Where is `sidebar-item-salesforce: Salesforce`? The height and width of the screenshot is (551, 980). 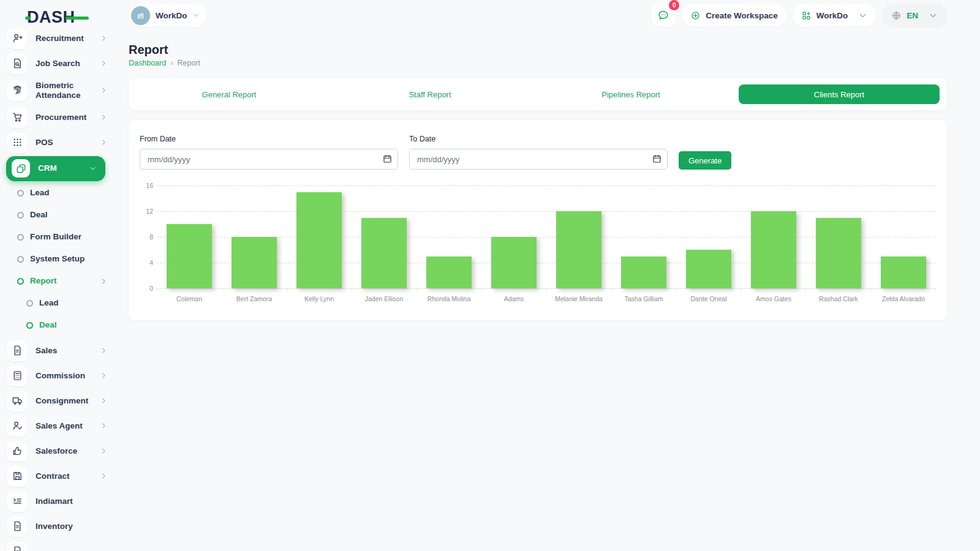
sidebar-item-salesforce: Salesforce is located at coordinates (59, 451).